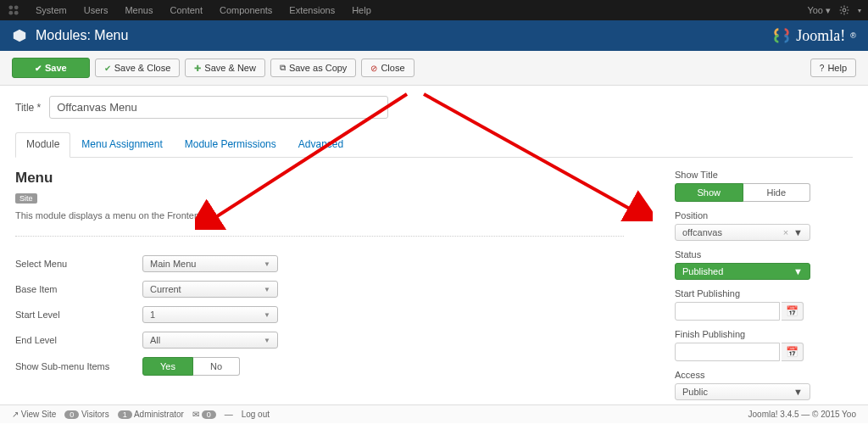 The image size is (868, 424). I want to click on joomla-icon, so click(14, 10).